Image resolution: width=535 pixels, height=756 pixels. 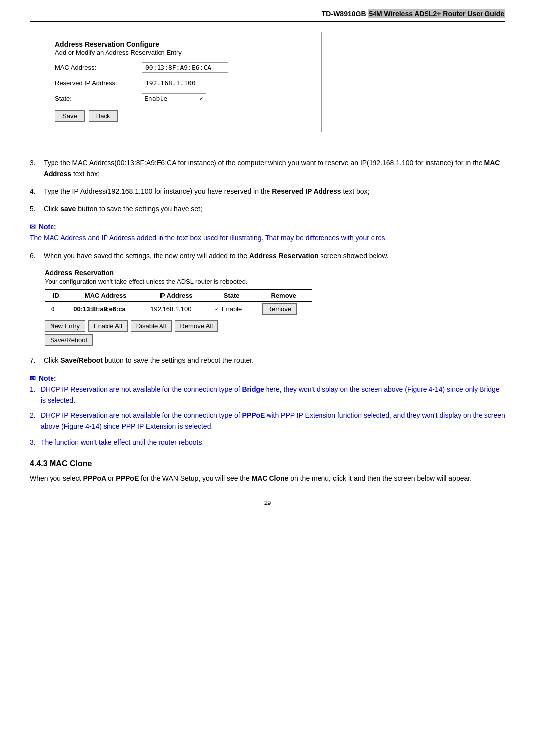 I want to click on config-form: Address Reservation Configure Add or Mod…, so click(x=183, y=82).